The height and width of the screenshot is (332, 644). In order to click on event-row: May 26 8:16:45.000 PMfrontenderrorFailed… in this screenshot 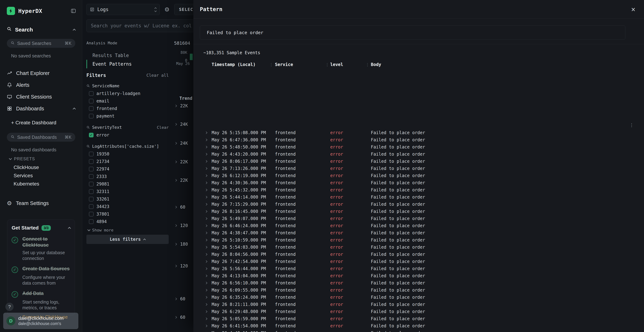, I will do `click(419, 212)`.